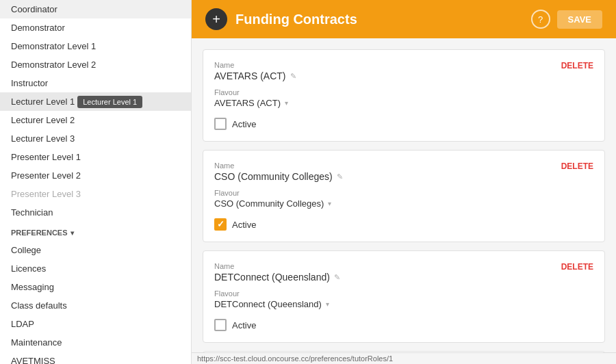 The height and width of the screenshot is (364, 616). What do you see at coordinates (387, 177) in the screenshot?
I see `name-value: CSO (Community Colleges) ✎` at bounding box center [387, 177].